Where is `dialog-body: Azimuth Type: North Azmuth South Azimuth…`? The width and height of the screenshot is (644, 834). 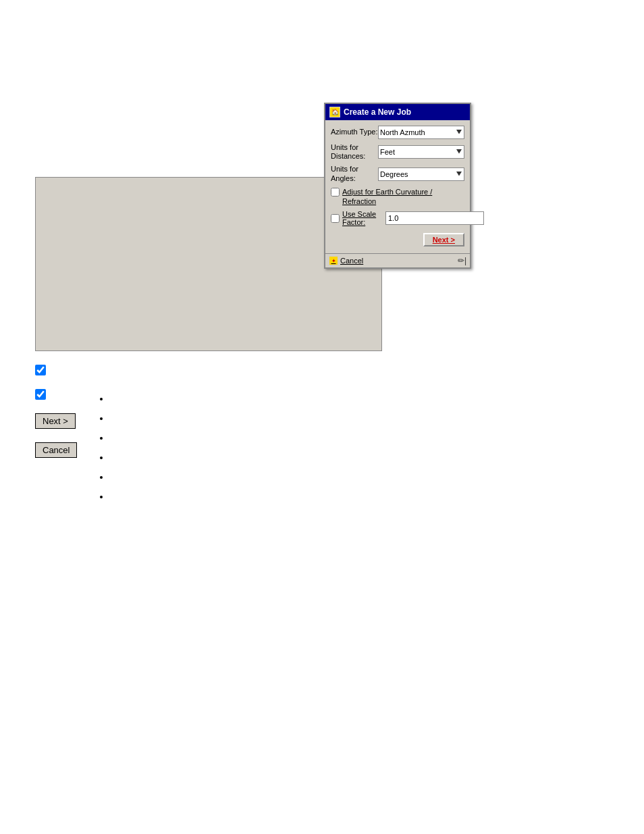 dialog-body: Azimuth Type: North Azmuth South Azimuth… is located at coordinates (398, 186).